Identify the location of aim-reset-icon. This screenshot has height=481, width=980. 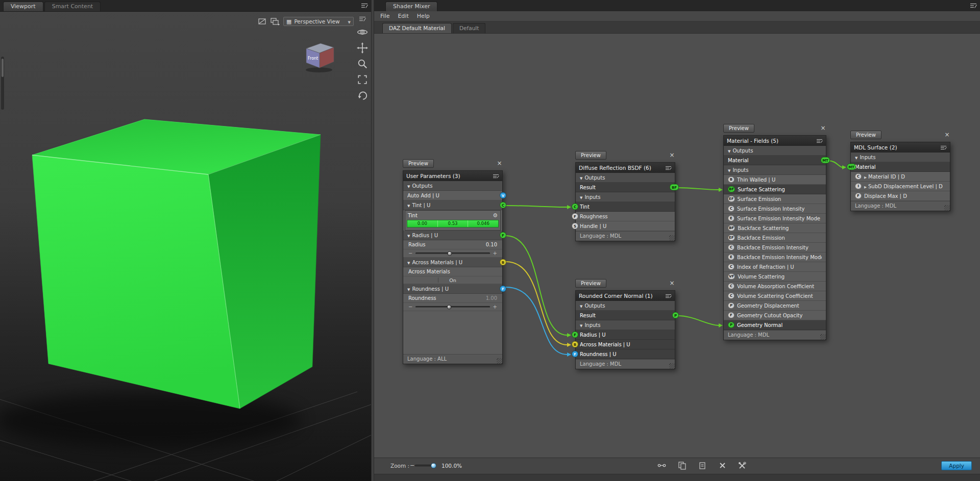
(362, 95).